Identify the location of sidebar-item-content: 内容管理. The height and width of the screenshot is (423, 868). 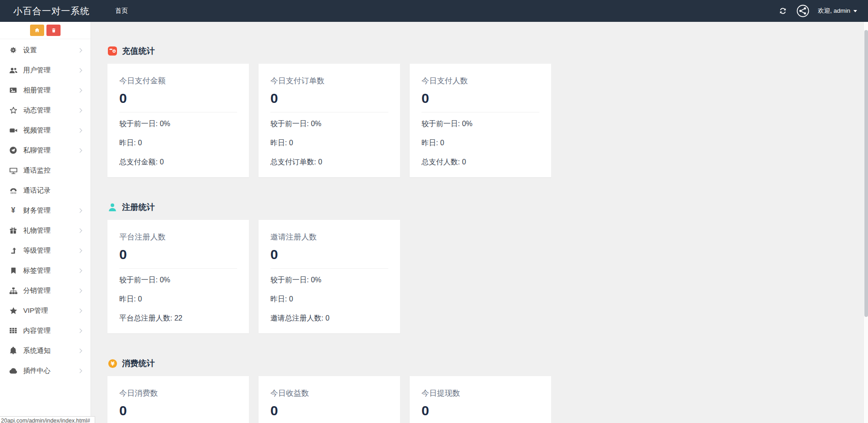
(46, 331).